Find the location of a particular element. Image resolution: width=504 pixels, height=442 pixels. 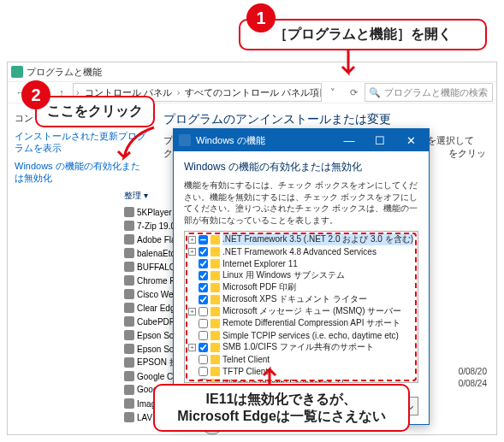

feature-label: Telnet Client is located at coordinates (246, 359).